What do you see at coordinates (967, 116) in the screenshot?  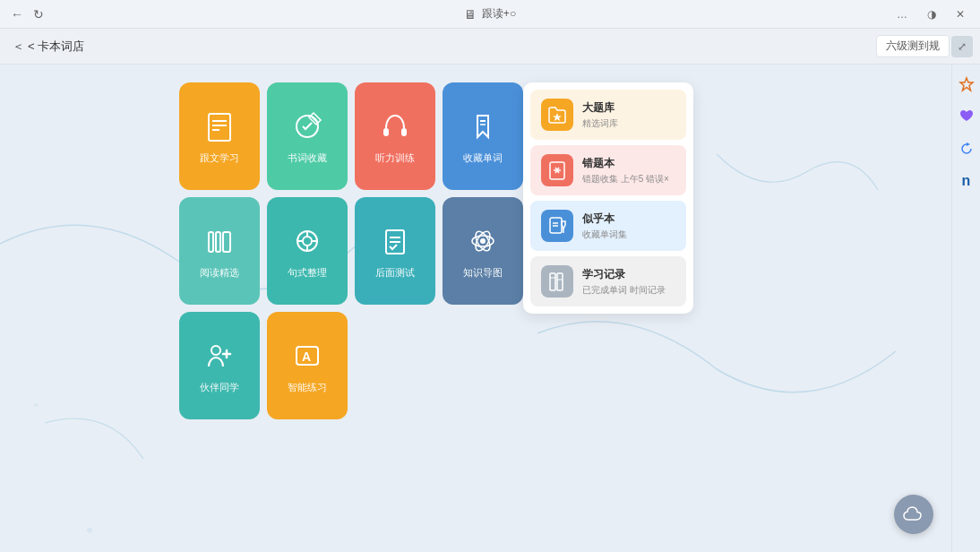 I see `sidebar-icon-heart` at bounding box center [967, 116].